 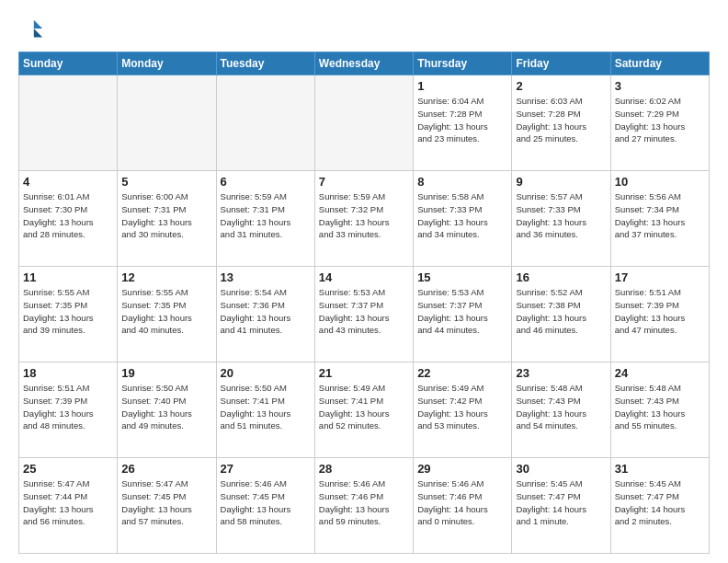 What do you see at coordinates (364, 506) in the screenshot?
I see `calendar-day-cell: 28Sunrise: 5:46 AMSunset: 7:46 PMDayligh…` at bounding box center [364, 506].